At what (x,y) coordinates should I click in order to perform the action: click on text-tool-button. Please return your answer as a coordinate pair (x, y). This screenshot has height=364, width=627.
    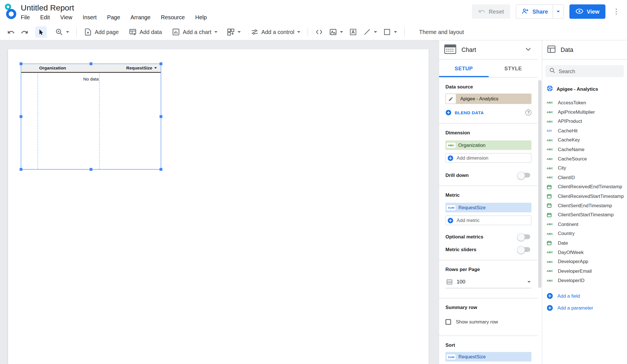
    Looking at the image, I should click on (353, 32).